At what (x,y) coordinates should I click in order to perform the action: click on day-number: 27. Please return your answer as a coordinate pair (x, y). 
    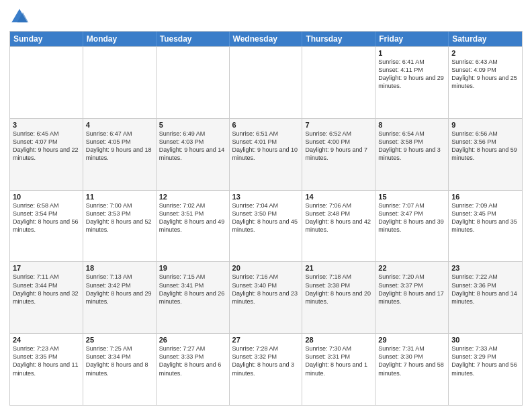
    Looking at the image, I should click on (266, 340).